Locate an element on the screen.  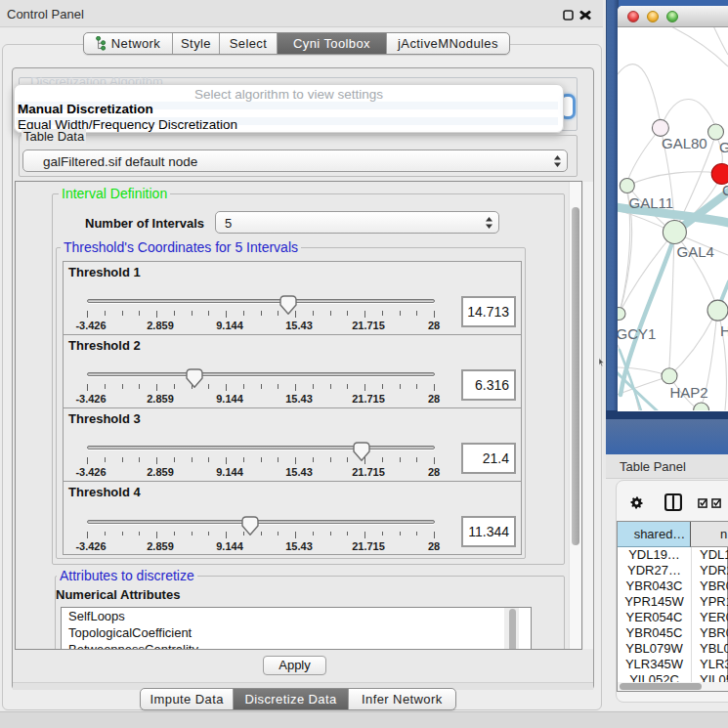
svg-text: C is located at coordinates (725, 190).